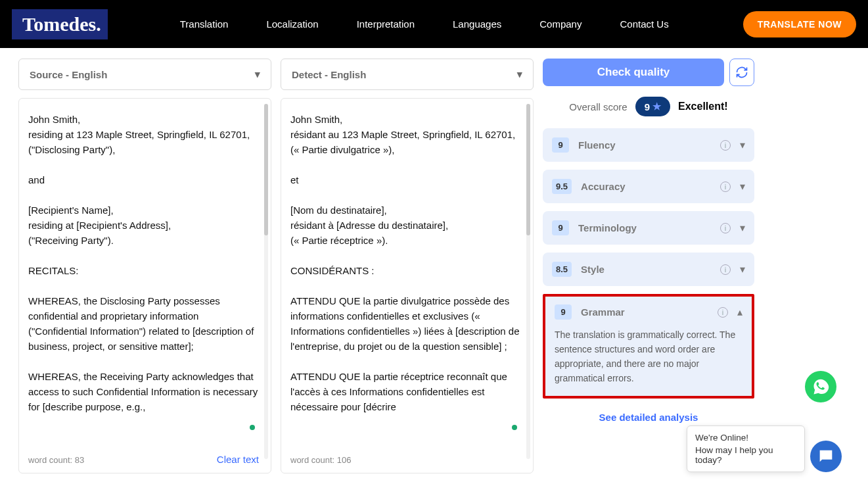  What do you see at coordinates (646, 270) in the screenshot?
I see `metric-name: Style` at bounding box center [646, 270].